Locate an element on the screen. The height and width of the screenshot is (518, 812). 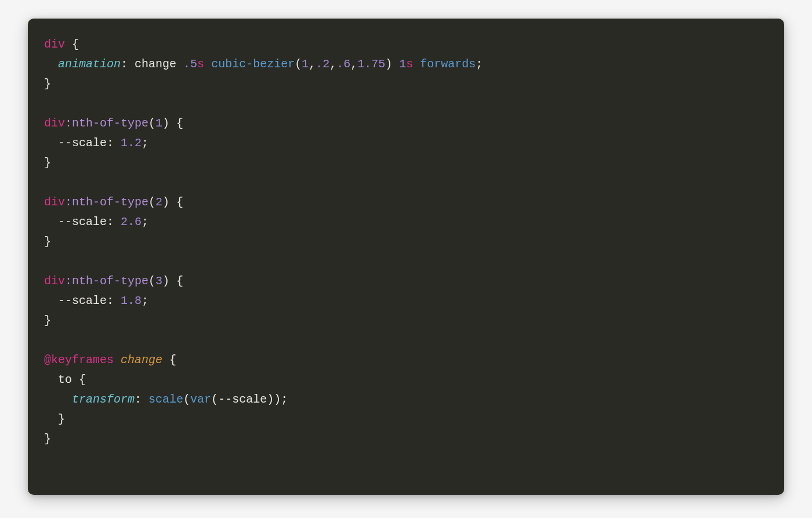
number: .2 is located at coordinates (322, 64).